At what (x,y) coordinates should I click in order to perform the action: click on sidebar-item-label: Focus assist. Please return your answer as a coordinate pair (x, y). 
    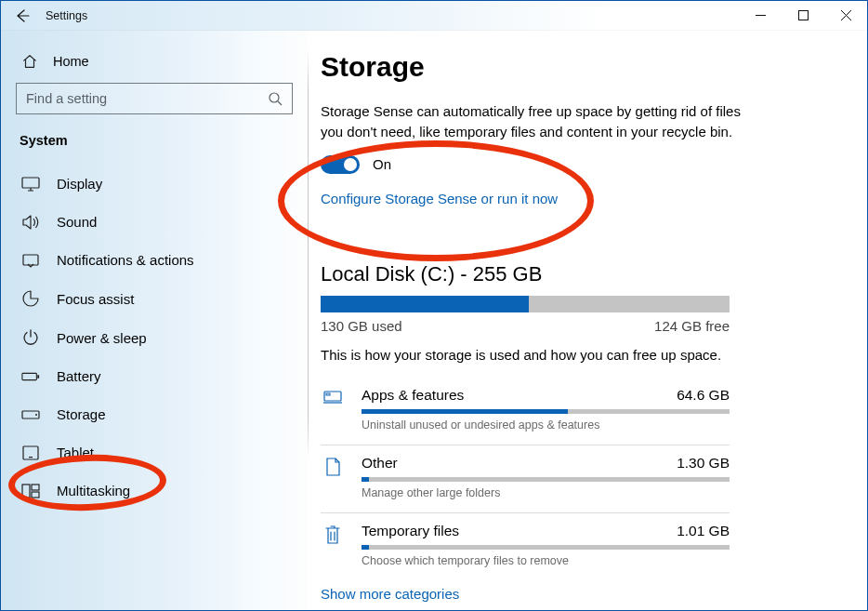
    Looking at the image, I should click on (95, 299).